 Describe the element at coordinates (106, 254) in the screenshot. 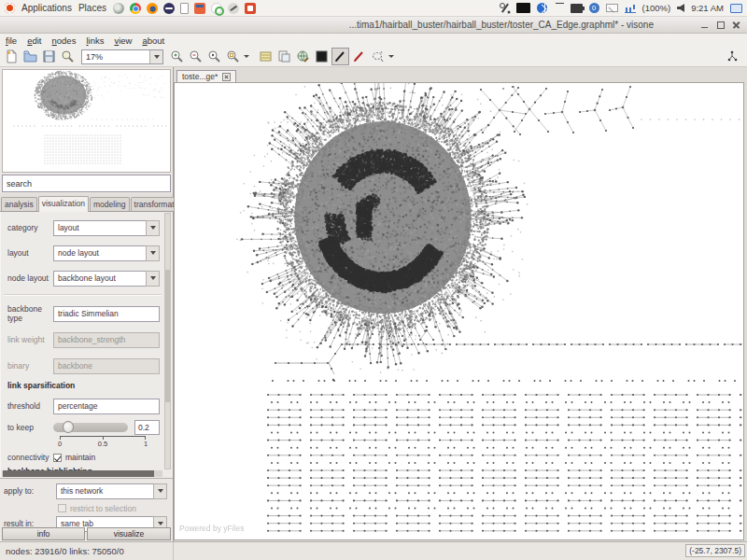

I see `layout-select: node layout` at that location.